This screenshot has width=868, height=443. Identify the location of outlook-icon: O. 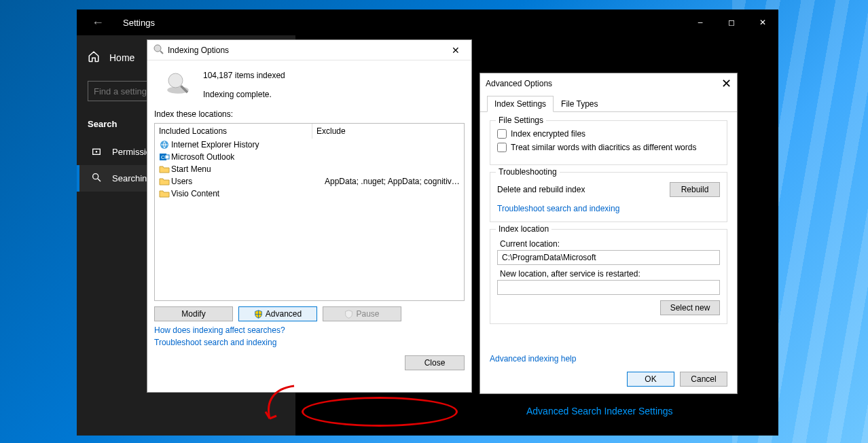
(164, 157).